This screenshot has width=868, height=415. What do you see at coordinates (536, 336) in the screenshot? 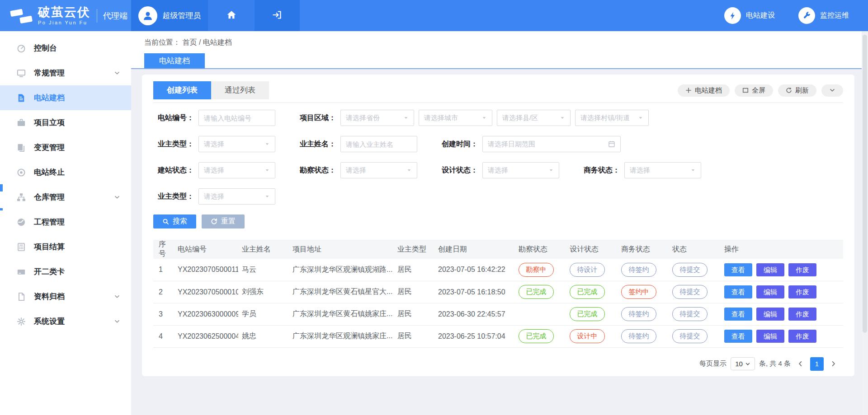
I see `survey-status-badge: 已完成` at bounding box center [536, 336].